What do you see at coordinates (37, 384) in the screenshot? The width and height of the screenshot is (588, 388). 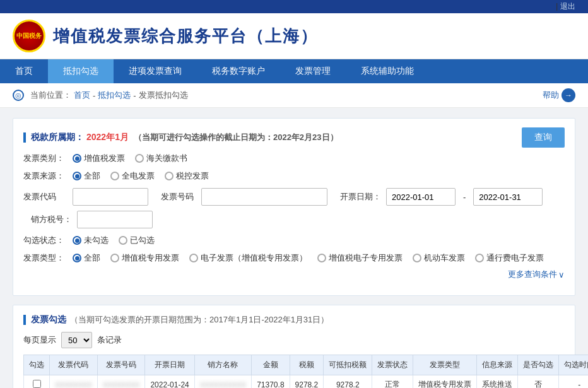 I see `row-checkbox` at bounding box center [37, 384].